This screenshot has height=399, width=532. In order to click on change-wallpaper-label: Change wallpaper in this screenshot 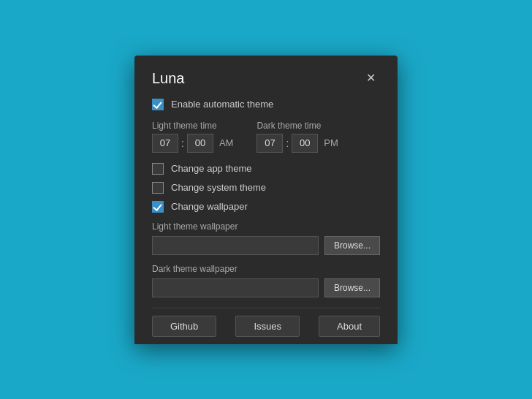, I will do `click(209, 206)`.